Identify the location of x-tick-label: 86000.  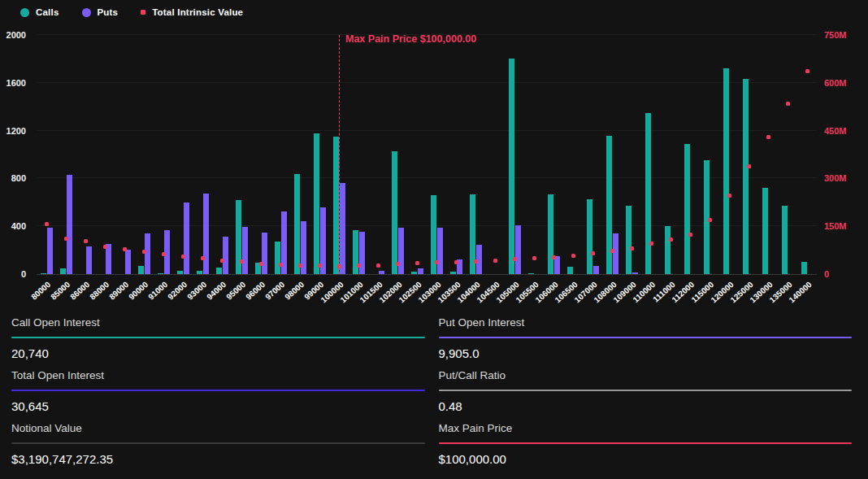
(80, 291).